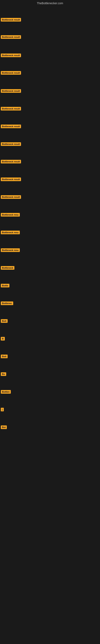  What do you see at coordinates (10, 250) in the screenshot?
I see `bottleneck-badge-14: Bottleneck resu` at bounding box center [10, 250].